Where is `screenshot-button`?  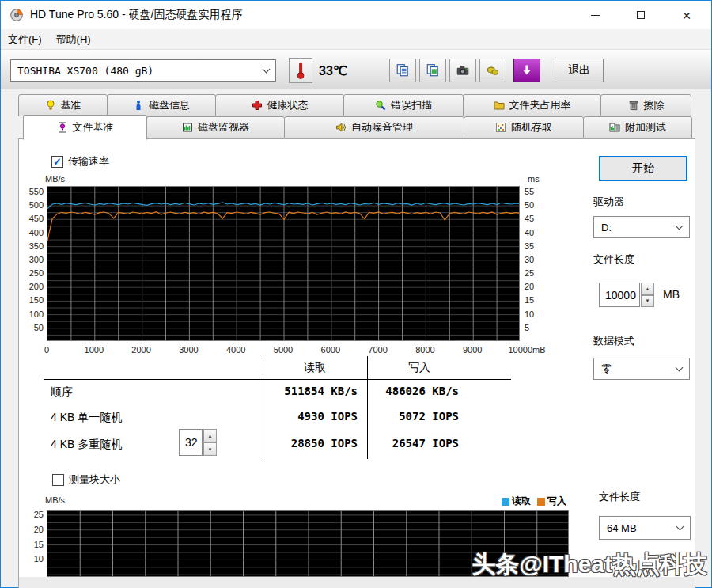
screenshot-button is located at coordinates (463, 70).